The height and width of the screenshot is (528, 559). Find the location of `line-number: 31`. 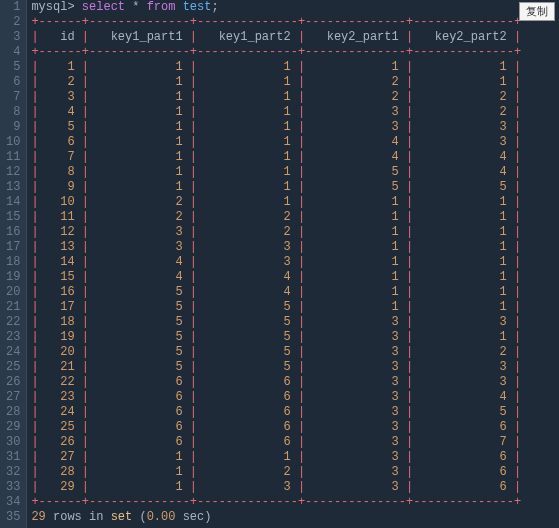

line-number: 31 is located at coordinates (13, 458).